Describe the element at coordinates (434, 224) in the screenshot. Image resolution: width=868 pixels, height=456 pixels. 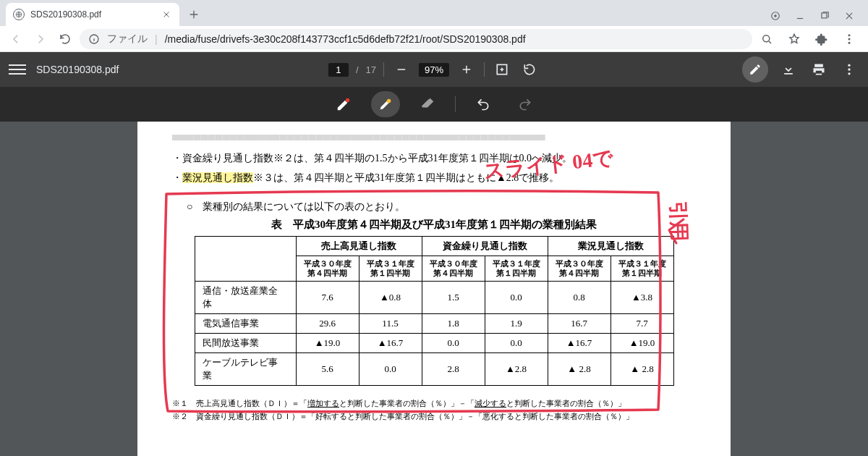
I see `table-title: 表 平成30年度第４四半期及び平成31年度第１四半期の業種別結果` at that location.